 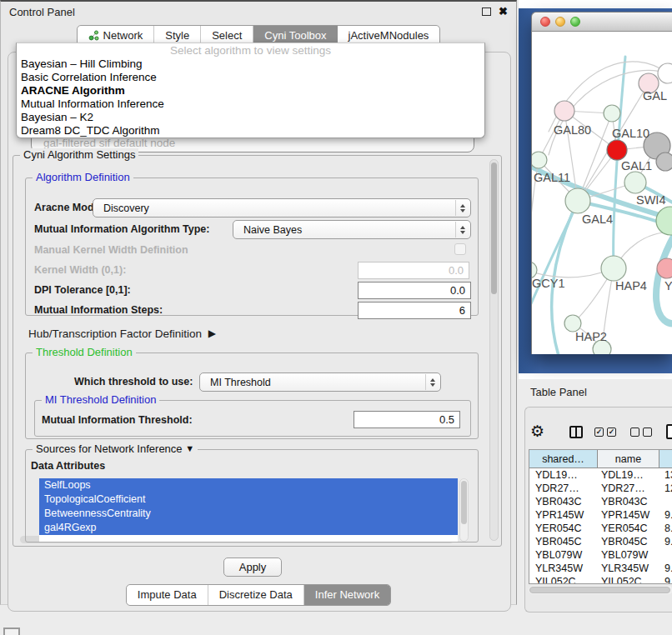 What do you see at coordinates (575, 22) in the screenshot?
I see `zoom-traffic-light-icon` at bounding box center [575, 22].